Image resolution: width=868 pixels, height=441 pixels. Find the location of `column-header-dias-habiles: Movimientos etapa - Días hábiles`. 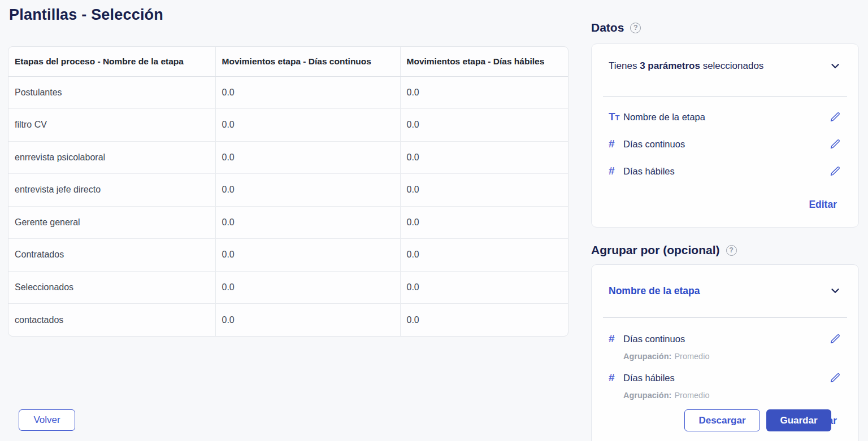

column-header-dias-habiles: Movimientos etapa - Días hábiles is located at coordinates (484, 62).